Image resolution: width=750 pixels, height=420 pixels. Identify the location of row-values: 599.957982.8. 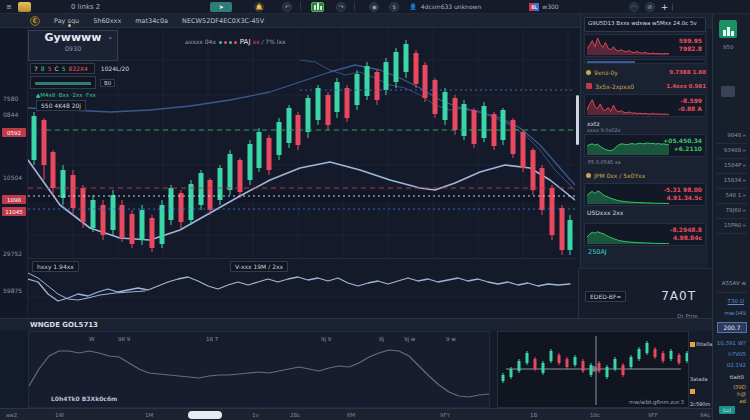
(690, 45).